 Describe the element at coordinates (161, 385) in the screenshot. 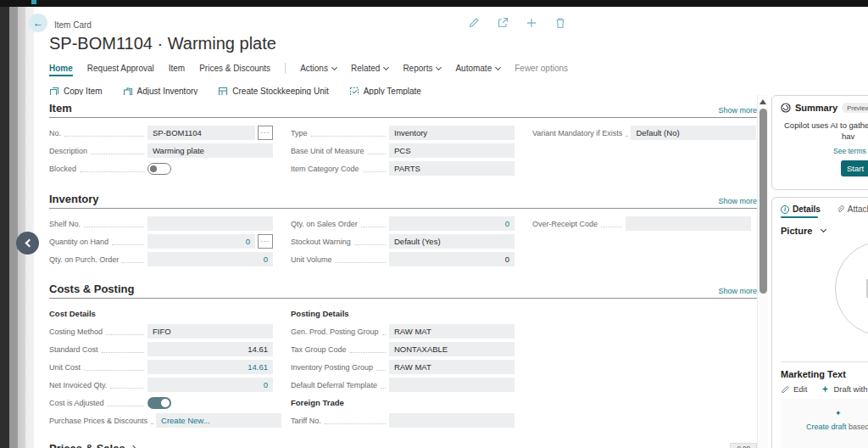

I see `field-net-invoiced-qty: Net Invoiced Qty. 0` at that location.